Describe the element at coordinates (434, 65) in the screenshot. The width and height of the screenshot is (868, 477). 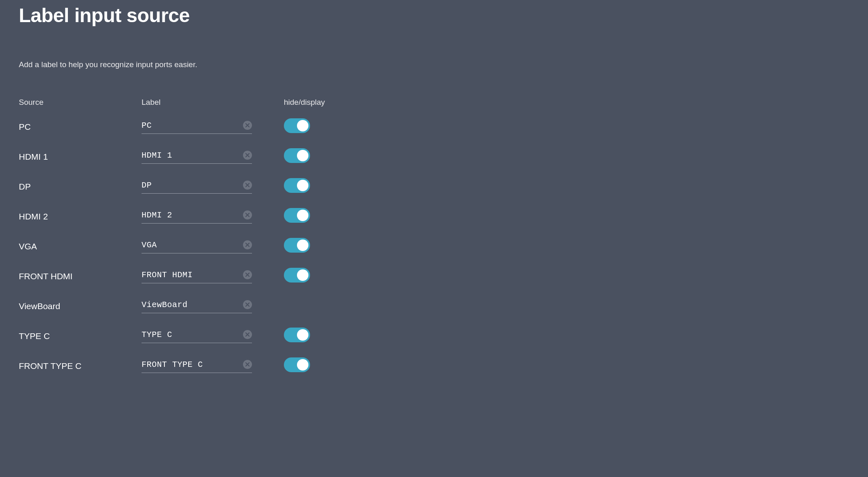
I see `page-subtitle: Add a label to help you recognize input …` at that location.